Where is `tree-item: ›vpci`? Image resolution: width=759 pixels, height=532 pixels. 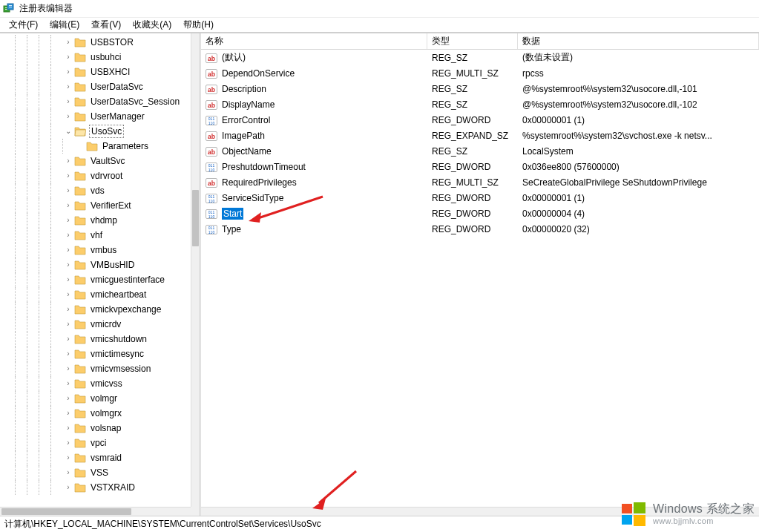
tree-item: ›vpci is located at coordinates (95, 443).